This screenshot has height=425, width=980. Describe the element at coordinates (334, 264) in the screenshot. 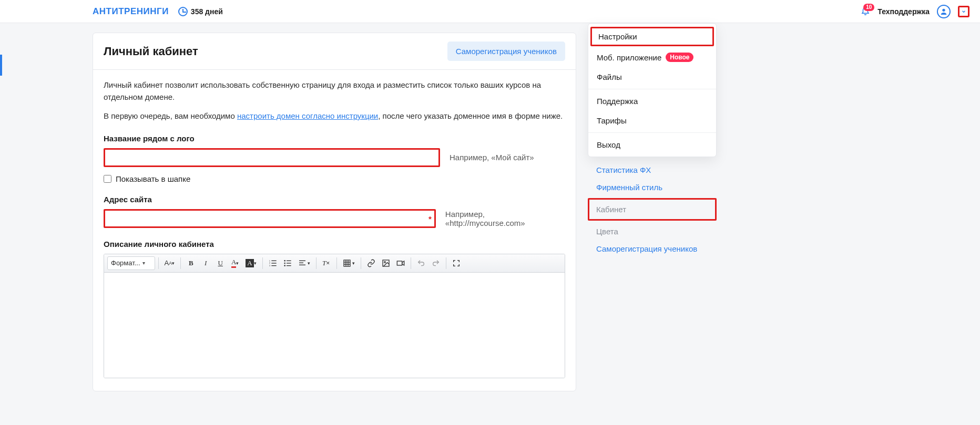

I see `editor-toolbar: Формат... ▾ AA ▾ B I U A ▾ A ▾ 123` at that location.